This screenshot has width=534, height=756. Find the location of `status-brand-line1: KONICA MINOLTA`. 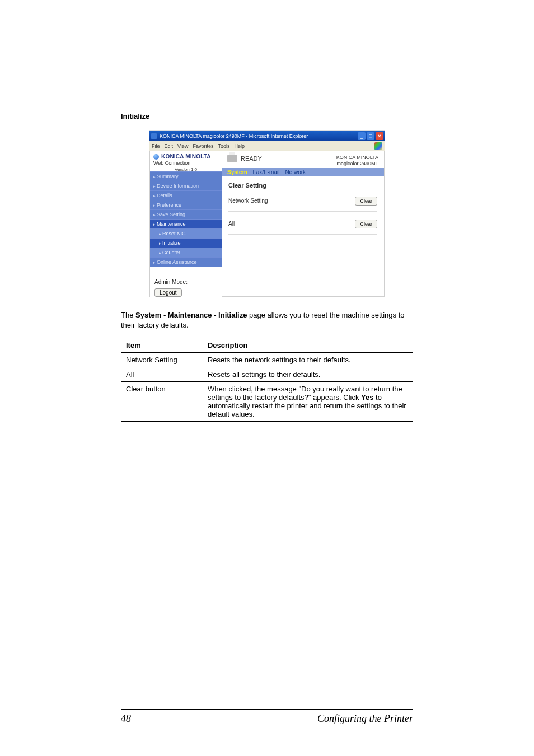

status-brand-line1: KONICA MINOLTA is located at coordinates (357, 158).